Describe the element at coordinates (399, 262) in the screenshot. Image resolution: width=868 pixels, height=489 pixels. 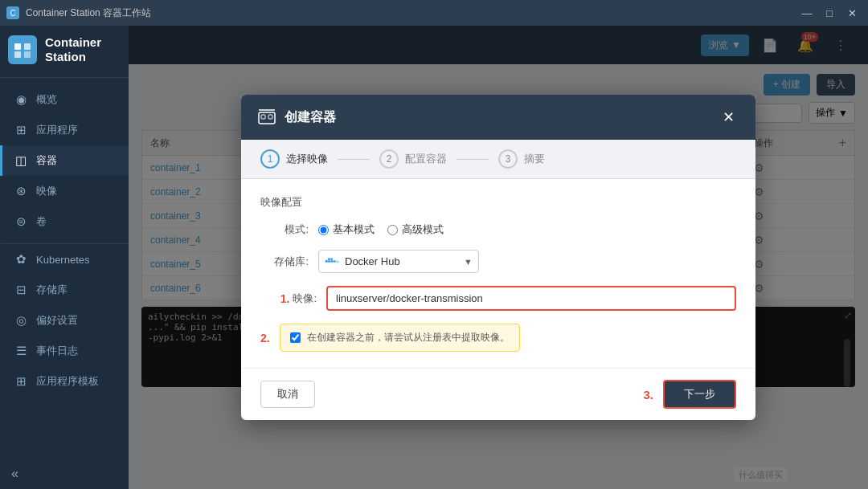
I see `registry-select-wrap: Docker Hub ▼` at that location.